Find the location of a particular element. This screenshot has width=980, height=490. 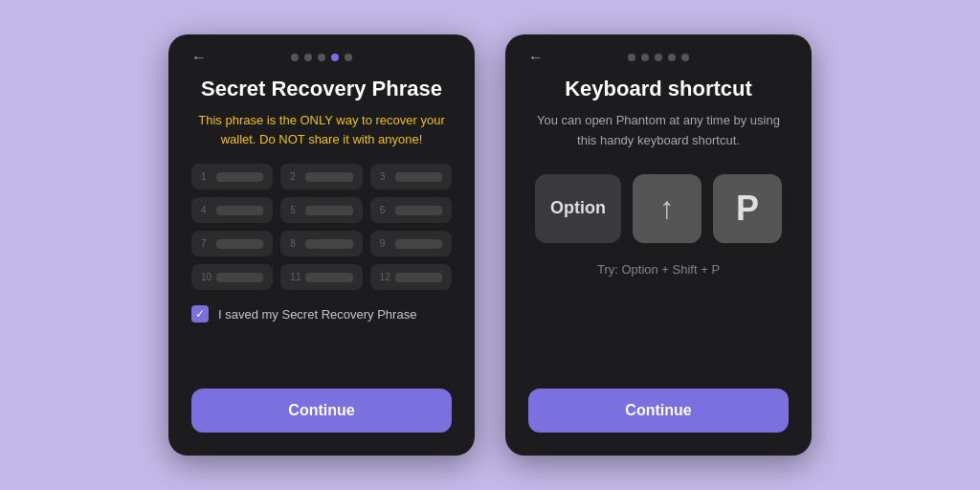

right-dots is located at coordinates (658, 57).